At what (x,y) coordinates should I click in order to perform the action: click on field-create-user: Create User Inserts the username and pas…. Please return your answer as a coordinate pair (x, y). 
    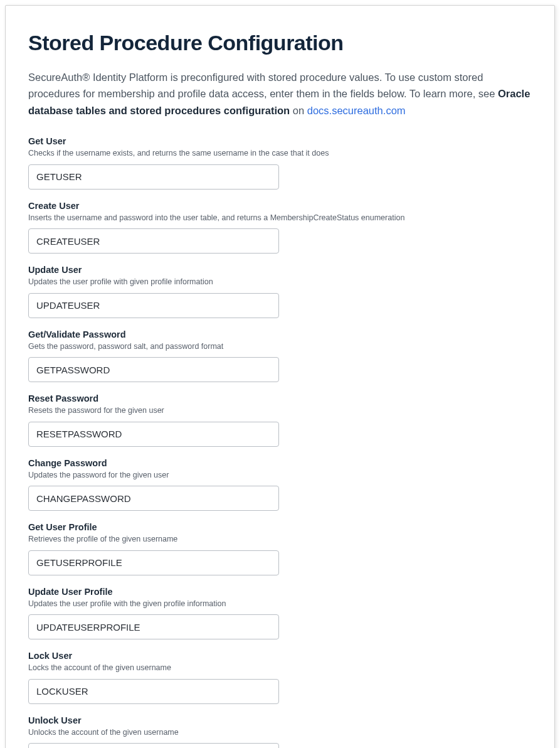
    Looking at the image, I should click on (280, 227).